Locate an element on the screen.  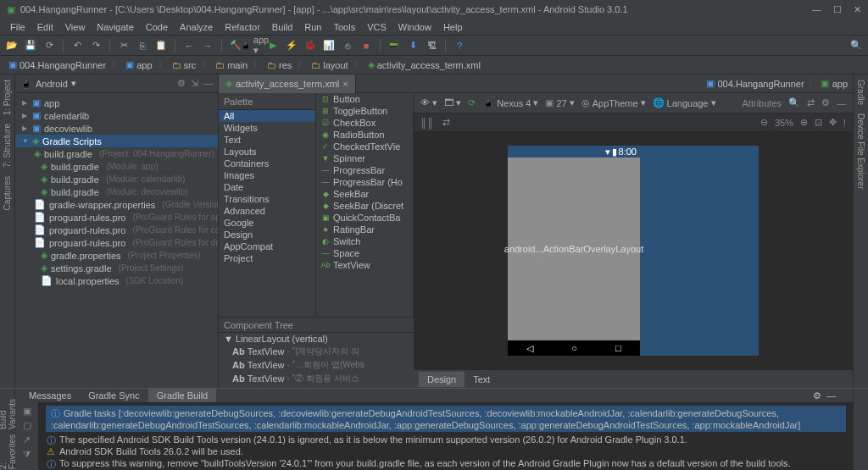
design-view-icon: 👁 ▾ is located at coordinates (429, 103).